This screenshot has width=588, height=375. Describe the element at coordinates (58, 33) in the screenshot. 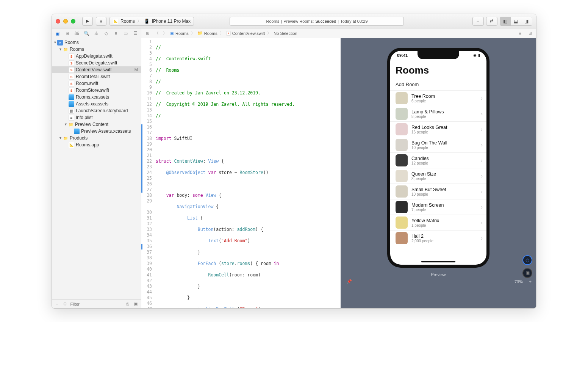

I see `project-navigator-tab: ▣` at that location.